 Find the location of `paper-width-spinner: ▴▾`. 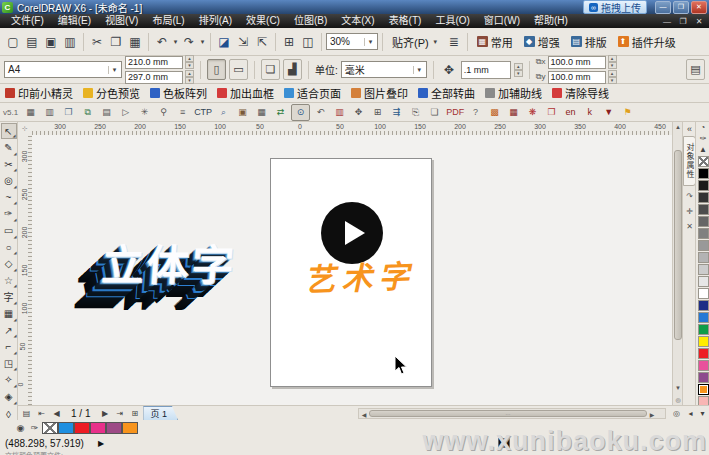

paper-width-spinner: ▴▾ is located at coordinates (190, 62).